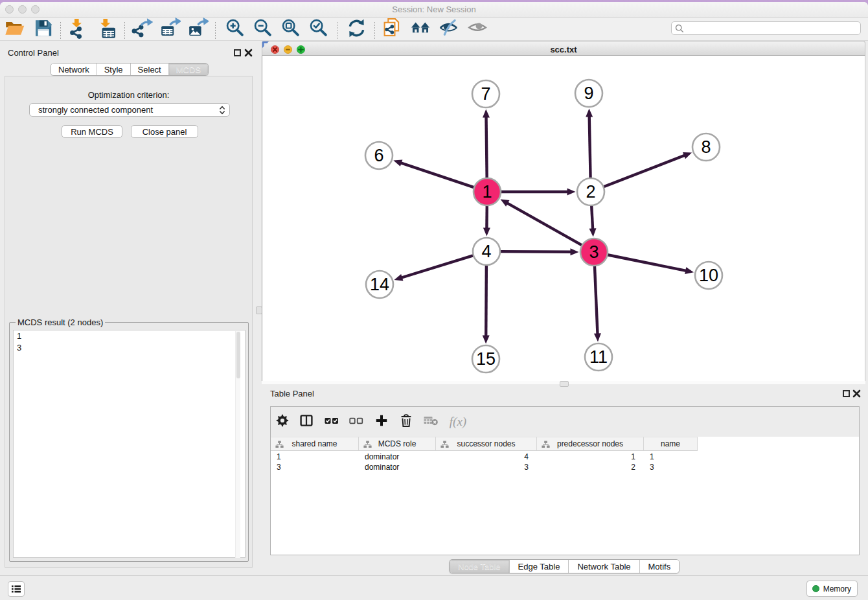 The width and height of the screenshot is (868, 600). What do you see at coordinates (526, 457) in the screenshot?
I see `table-cell: 4` at bounding box center [526, 457].